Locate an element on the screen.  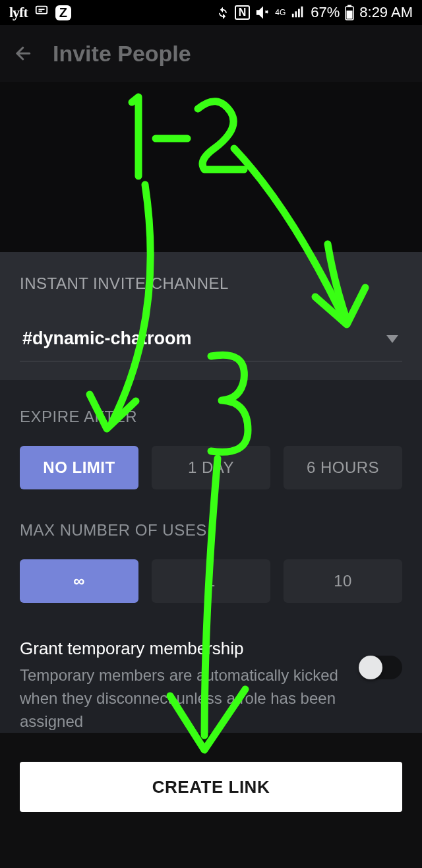
z-app-icon: Z is located at coordinates (63, 13).